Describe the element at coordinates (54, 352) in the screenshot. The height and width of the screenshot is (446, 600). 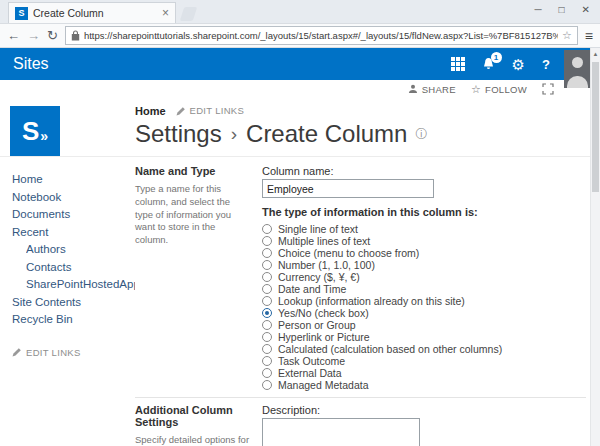
I see `edit-links-label: EDIT LINKS` at that location.